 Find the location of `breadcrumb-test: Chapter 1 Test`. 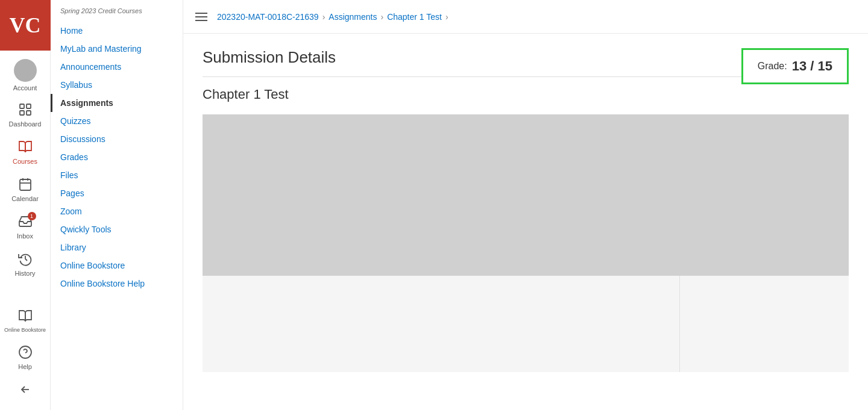

breadcrumb-test: Chapter 1 Test is located at coordinates (415, 17).